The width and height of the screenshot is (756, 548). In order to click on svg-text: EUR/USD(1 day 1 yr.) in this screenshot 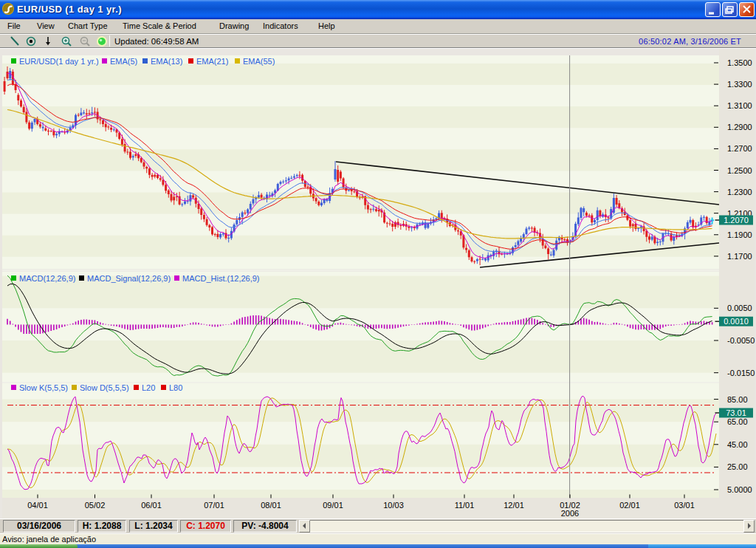, I will do `click(59, 61)`.